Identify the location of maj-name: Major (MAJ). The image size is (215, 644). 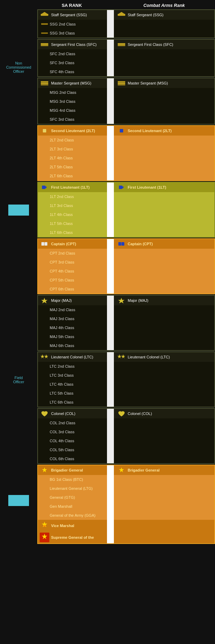
(61, 300).